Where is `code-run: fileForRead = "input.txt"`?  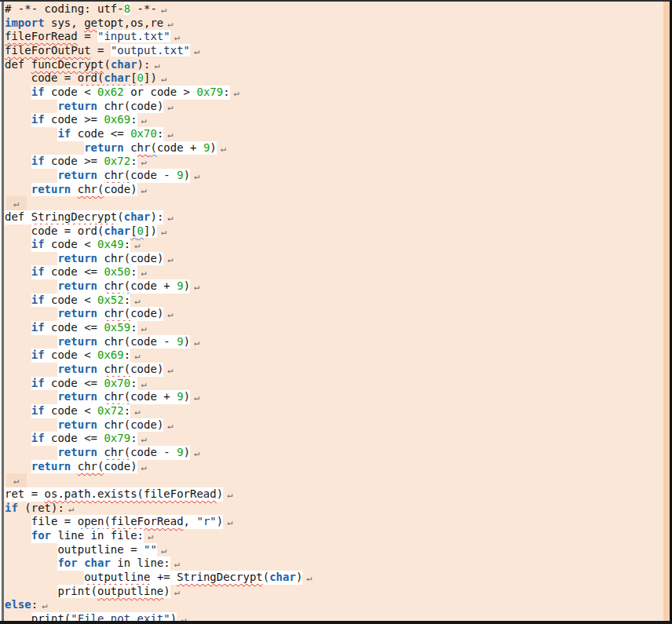 code-run: fileForRead = "input.txt" is located at coordinates (88, 37).